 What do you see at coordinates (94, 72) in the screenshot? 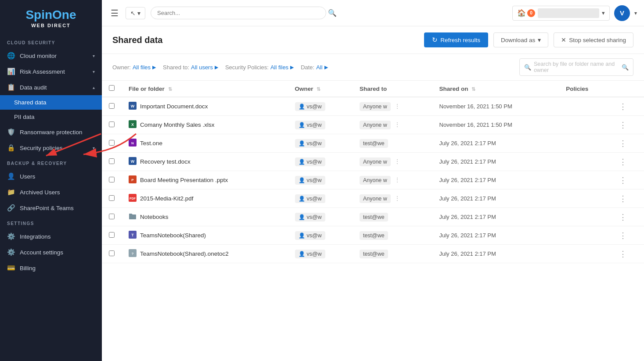
I see `chevron-down-icon: ▾` at bounding box center [94, 72].